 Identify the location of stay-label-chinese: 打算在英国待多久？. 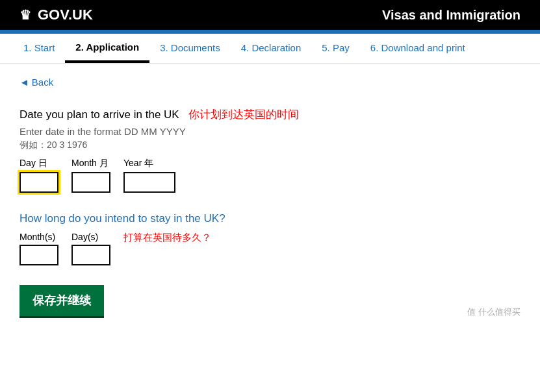
(168, 238).